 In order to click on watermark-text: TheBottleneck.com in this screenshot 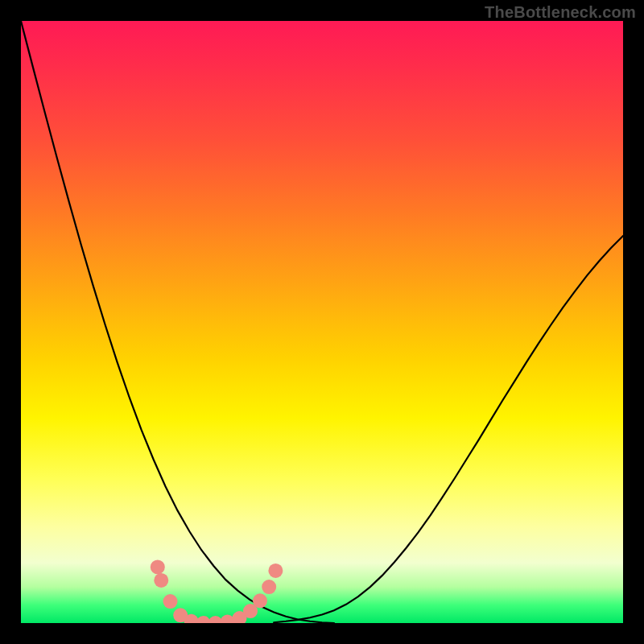, I will do `click(560, 13)`.